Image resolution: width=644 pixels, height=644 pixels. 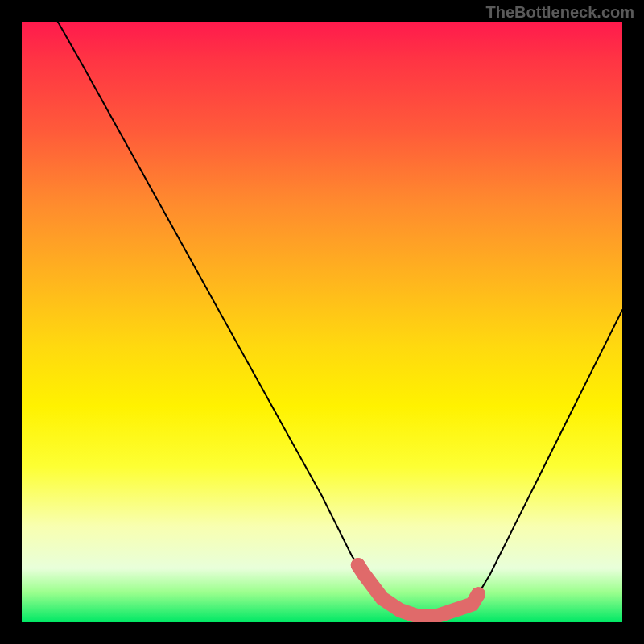 What do you see at coordinates (560, 13) in the screenshot?
I see `watermark-text: TheBottleneck.com` at bounding box center [560, 13].